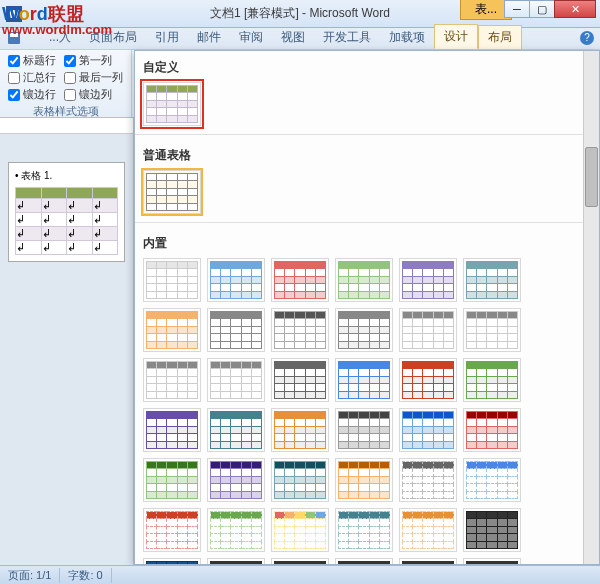  I want to click on document-page: • 表格 1. ↲↲↲↲ ↲↲↲↲ ↲↲↲↲ ↲↲↲↲, so click(66, 212).